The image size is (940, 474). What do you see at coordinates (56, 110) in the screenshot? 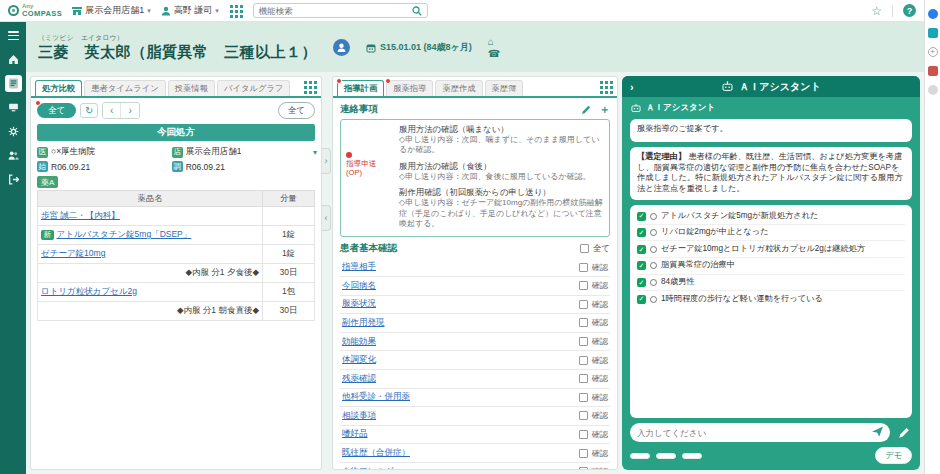
I see `filter-all-button: 全て` at bounding box center [56, 110].